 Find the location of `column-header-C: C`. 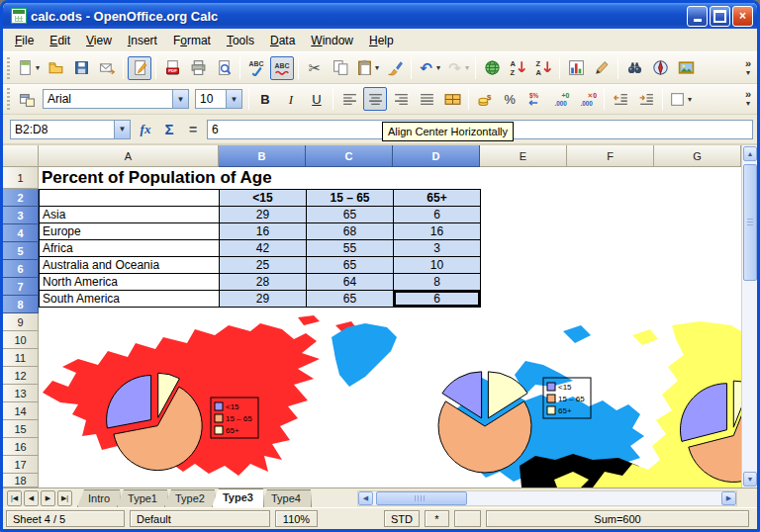

column-header-C: C is located at coordinates (349, 156).